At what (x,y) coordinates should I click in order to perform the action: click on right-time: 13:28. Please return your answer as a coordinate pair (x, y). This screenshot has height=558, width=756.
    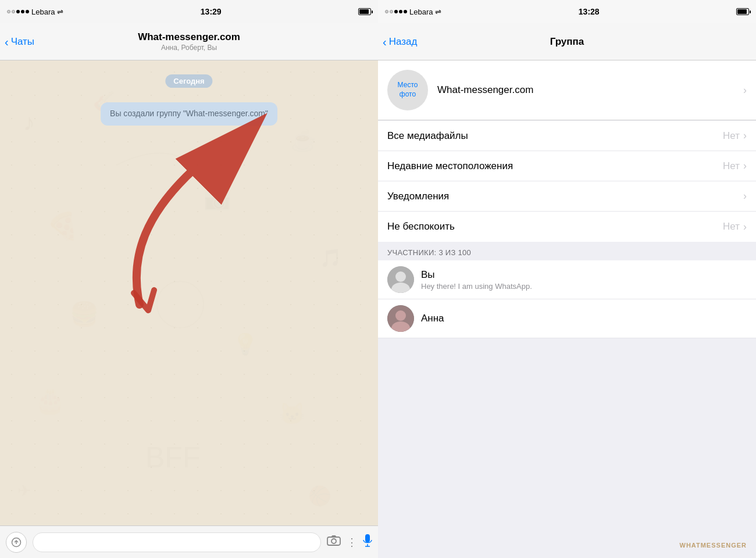
    Looking at the image, I should click on (589, 12).